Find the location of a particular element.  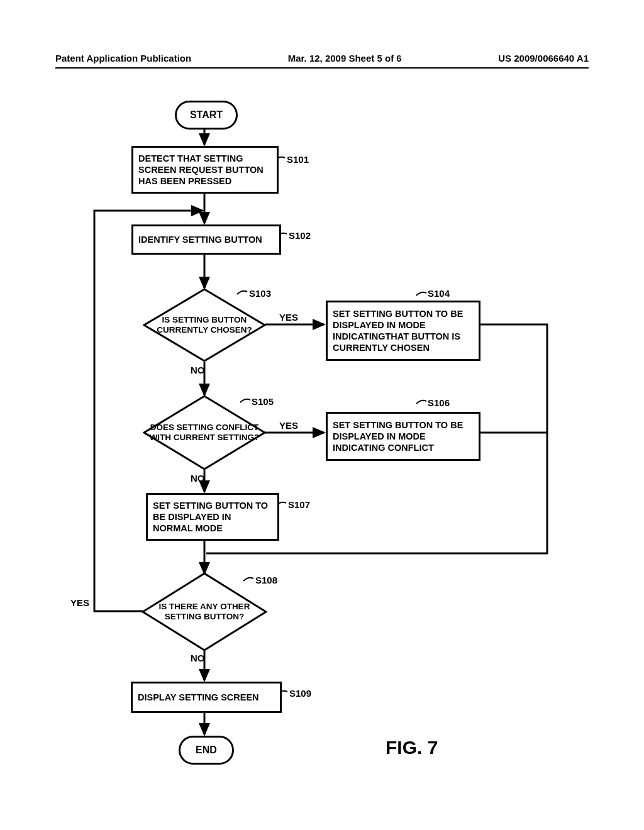

label-s103: S103 is located at coordinates (260, 293).